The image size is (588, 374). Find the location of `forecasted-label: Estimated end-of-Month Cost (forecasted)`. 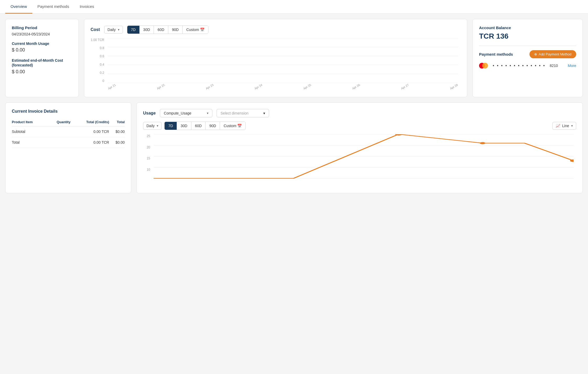

forecasted-label: Estimated end-of-Month Cost (forecasted) is located at coordinates (42, 63).